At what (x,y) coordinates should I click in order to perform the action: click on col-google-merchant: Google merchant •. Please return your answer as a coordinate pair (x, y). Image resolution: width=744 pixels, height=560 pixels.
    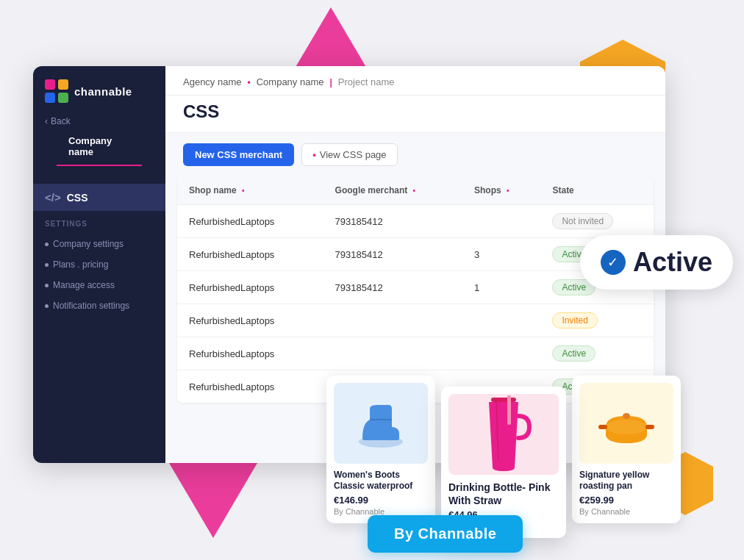
    Looking at the image, I should click on (393, 191).